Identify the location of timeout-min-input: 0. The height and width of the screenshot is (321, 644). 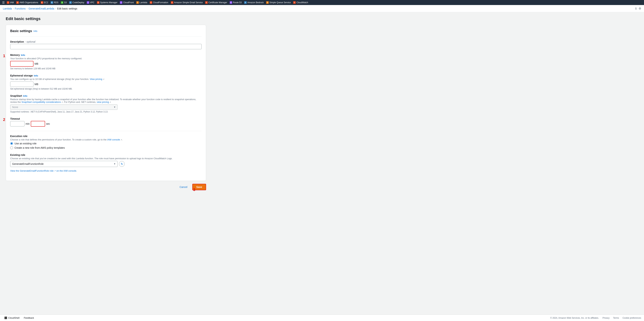
(18, 124).